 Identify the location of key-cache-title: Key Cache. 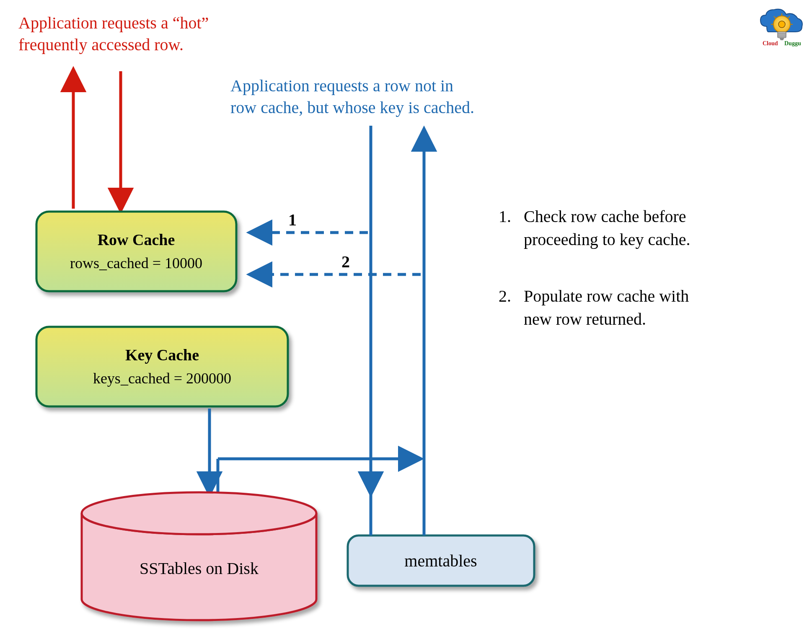
(162, 355).